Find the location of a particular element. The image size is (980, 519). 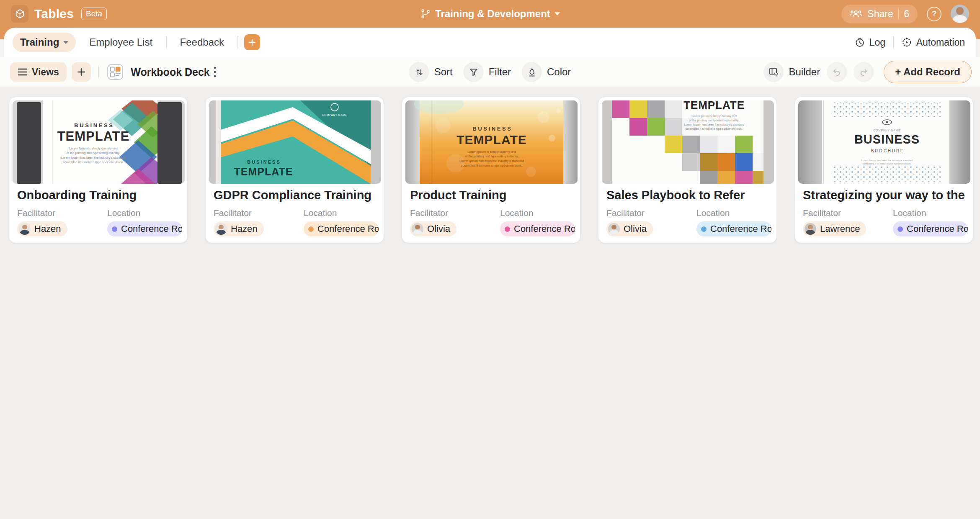

card-body: Strategizing your way to the … Facilitat… is located at coordinates (884, 213).